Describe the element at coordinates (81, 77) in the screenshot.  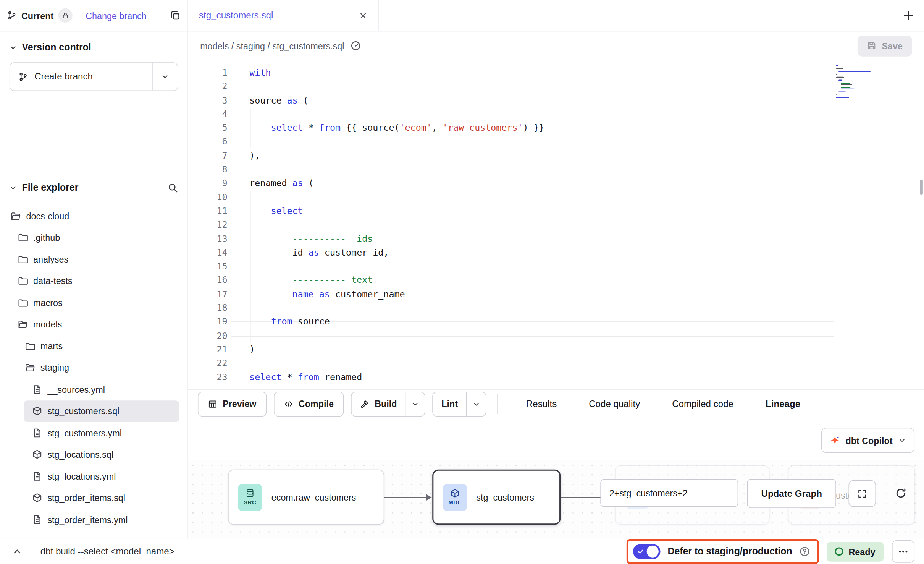
I see `create-branch-main: Create branch` at that location.